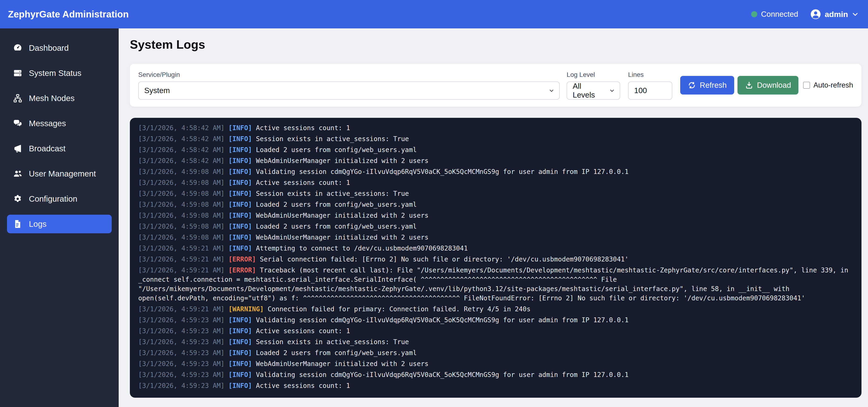  Describe the element at coordinates (593, 91) in the screenshot. I see `log-level-select: All Levels` at that location.